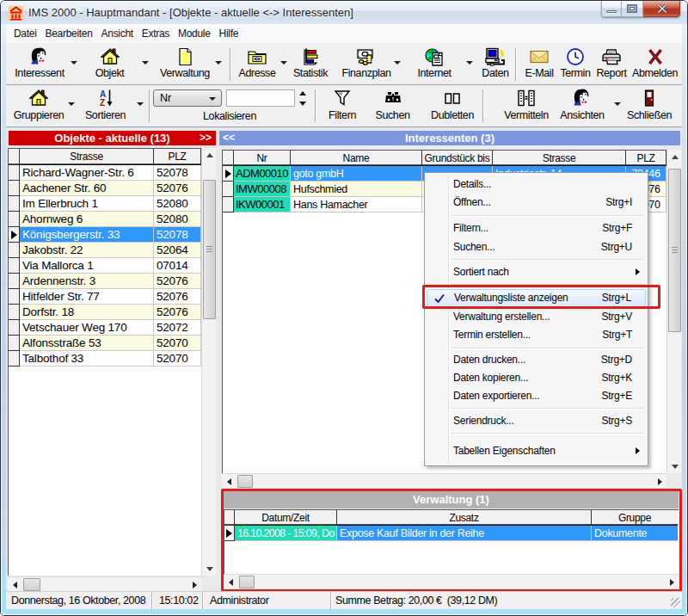  What do you see at coordinates (537, 422) in the screenshot?
I see `menu-item-seriendruck: Seriendruck... Strg+S` at bounding box center [537, 422].